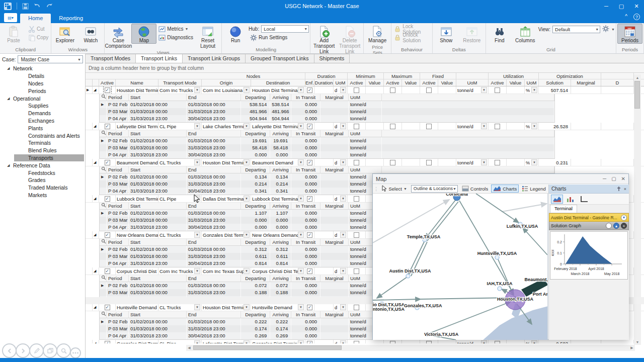 This screenshot has width=644, height=362. What do you see at coordinates (280, 58) in the screenshot?
I see `tab-grouped-transport-links: Grouped Transport Links` at bounding box center [280, 58].